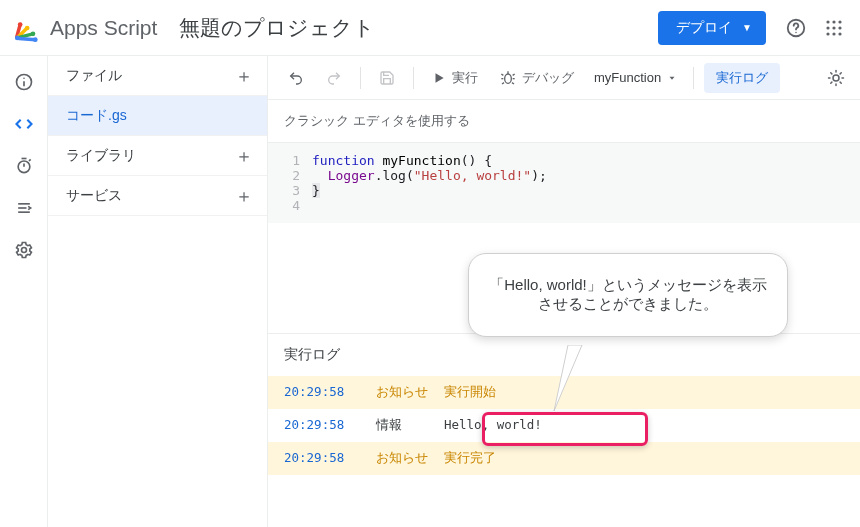 The width and height of the screenshot is (860, 527). What do you see at coordinates (244, 196) in the screenshot?
I see `add-service-icon: ＋` at bounding box center [244, 196].